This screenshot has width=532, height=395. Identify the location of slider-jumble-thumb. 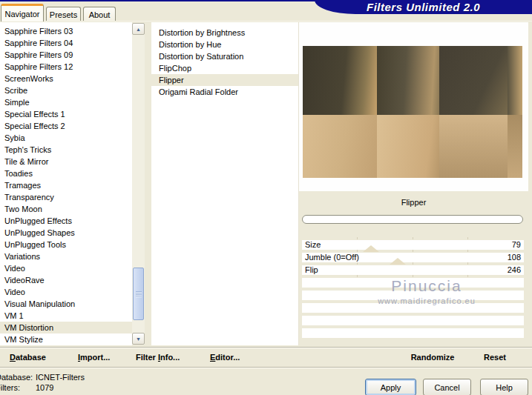
(398, 261).